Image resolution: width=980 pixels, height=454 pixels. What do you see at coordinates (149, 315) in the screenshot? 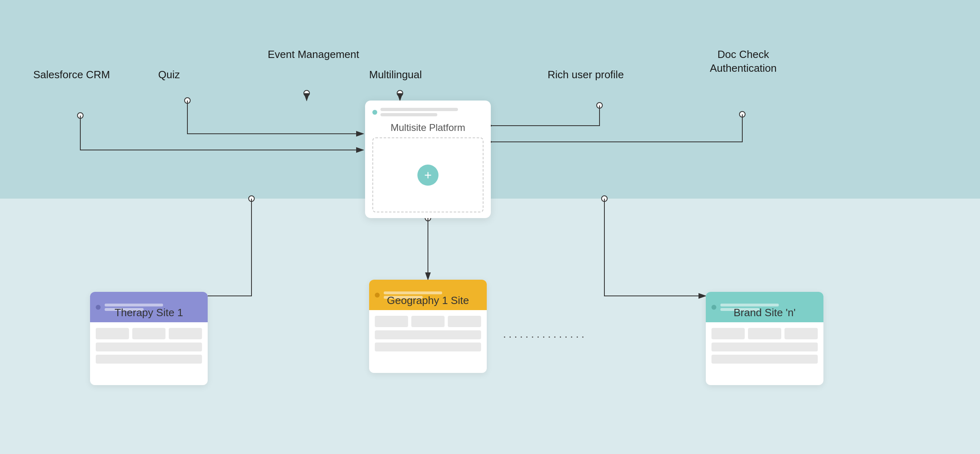
I see `therapy-site-name: Therapy Site 1` at bounding box center [149, 315].